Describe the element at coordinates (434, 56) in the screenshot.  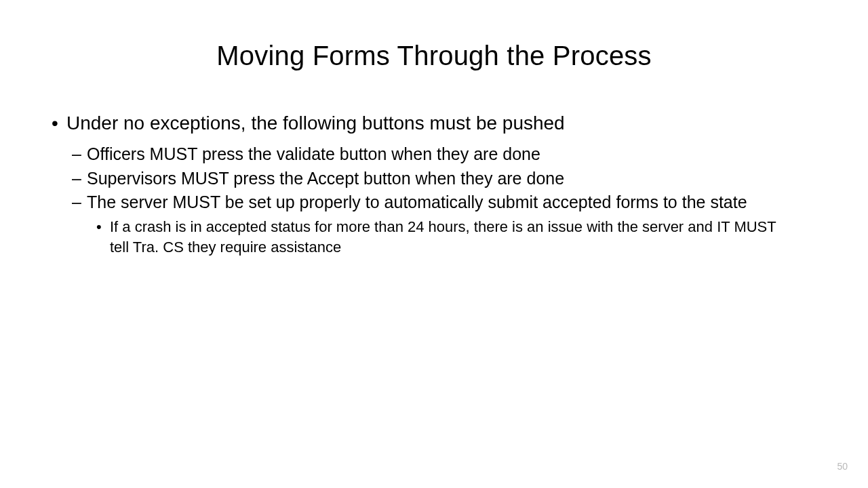
I see `slide-title: Moving Forms Through the Process` at that location.